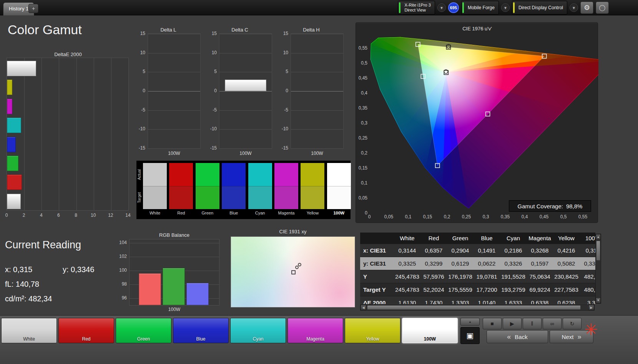 This screenshot has width=638, height=364. I want to click on patch-button-100w: 100W, so click(430, 331).